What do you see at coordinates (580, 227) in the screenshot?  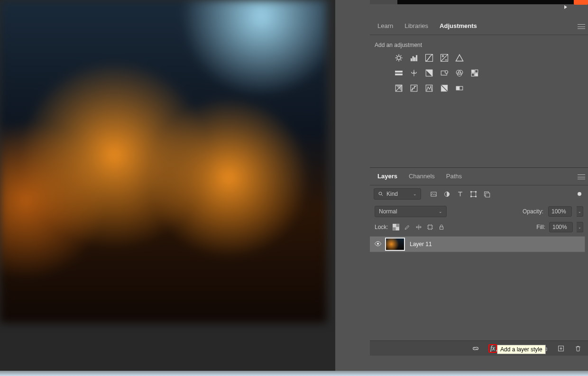 I see `fill-caret: ⌄` at bounding box center [580, 227].